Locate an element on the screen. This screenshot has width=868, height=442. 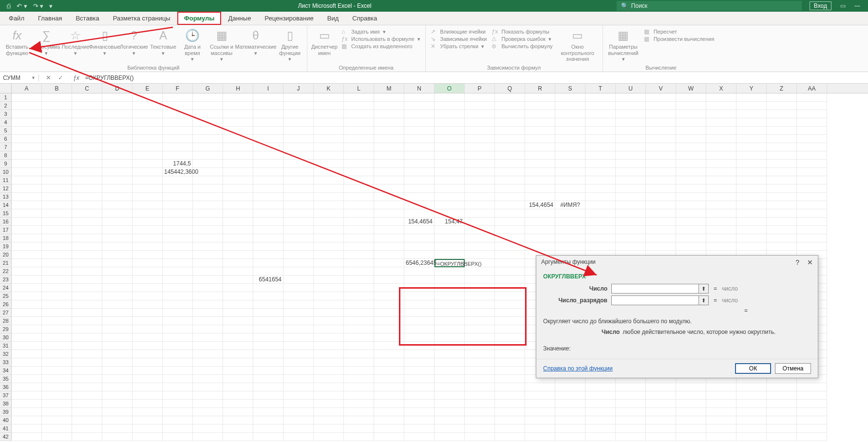
calc-options-button: ▦ Параметры вычислений▾ is located at coordinates (623, 45).